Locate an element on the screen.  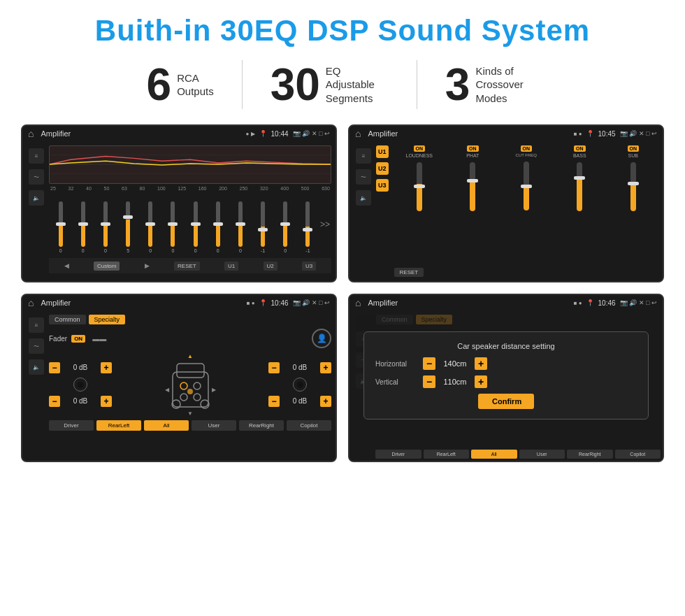
fader-btn-copilot: Copilot is located at coordinates (309, 425).